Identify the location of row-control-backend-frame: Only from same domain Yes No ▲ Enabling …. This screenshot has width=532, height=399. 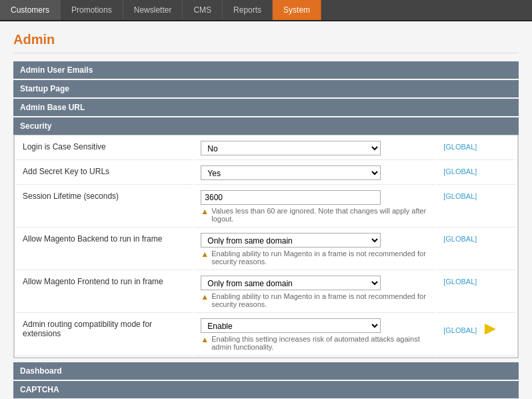
(315, 250).